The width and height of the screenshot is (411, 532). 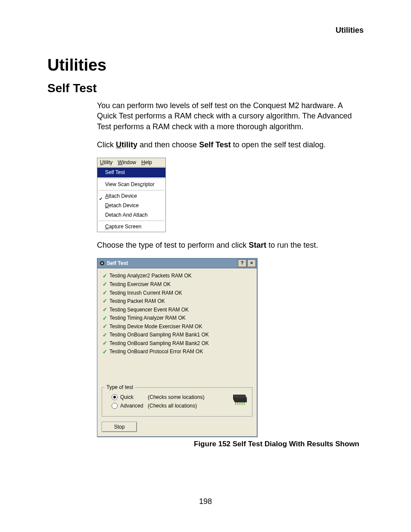 What do you see at coordinates (206, 65) in the screenshot?
I see `page-title: Utilities` at bounding box center [206, 65].